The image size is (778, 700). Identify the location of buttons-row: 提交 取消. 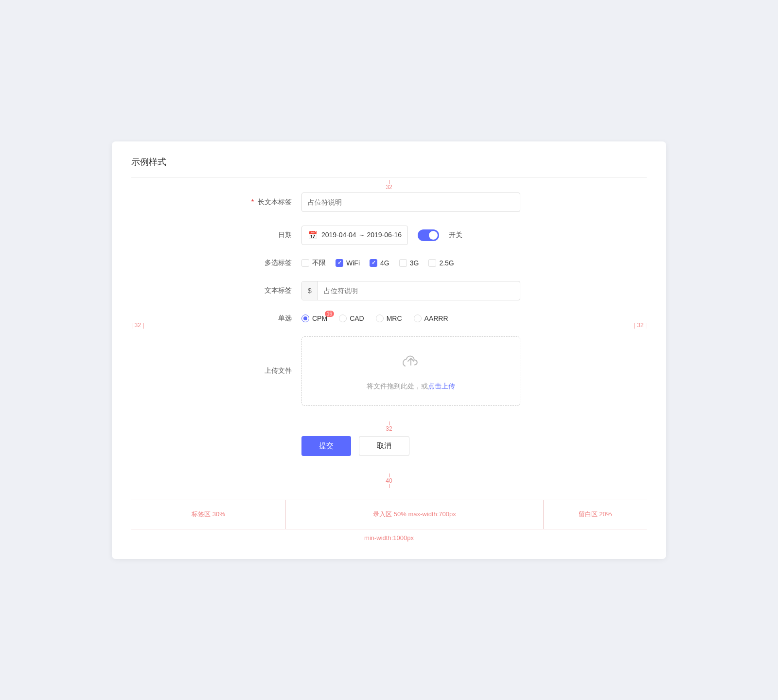
(389, 446).